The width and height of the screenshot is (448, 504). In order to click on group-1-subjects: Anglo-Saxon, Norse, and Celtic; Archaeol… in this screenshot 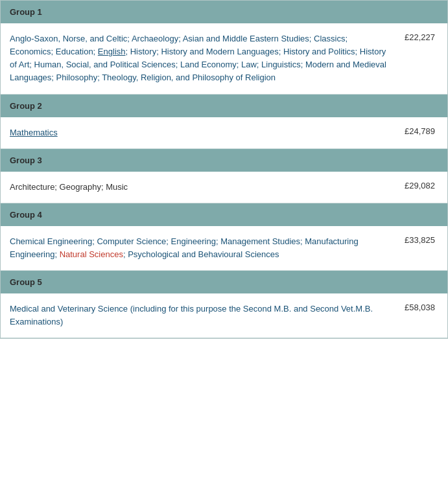, I will do `click(198, 58)`.